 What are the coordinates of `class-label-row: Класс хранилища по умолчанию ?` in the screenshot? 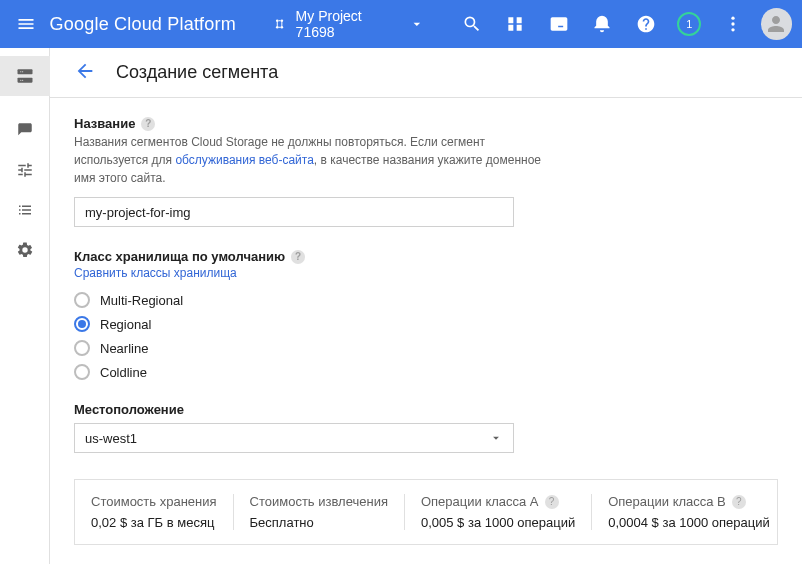 It's located at (426, 256).